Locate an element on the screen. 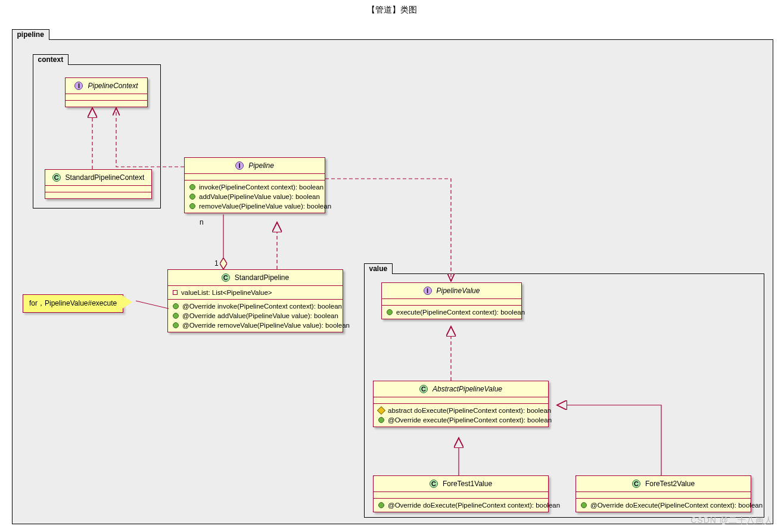  class-name: StandardPipelineContext is located at coordinates (105, 178).